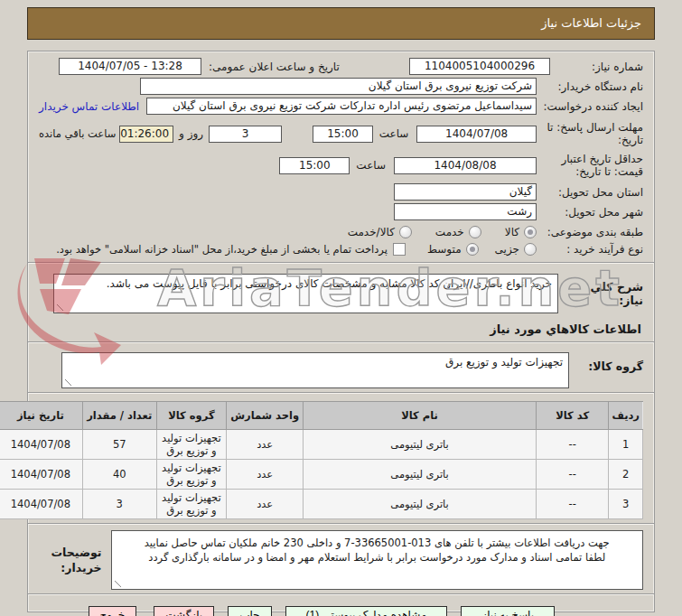 This screenshot has height=616, width=682. Describe the element at coordinates (596, 67) in the screenshot. I see `need-number-label: شماره نیاز:` at that location.